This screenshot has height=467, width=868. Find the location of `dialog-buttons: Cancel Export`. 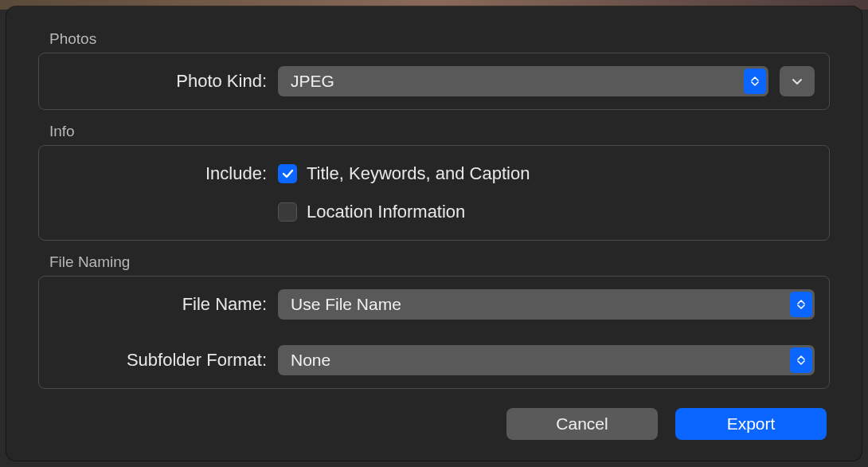

dialog-buttons: Cancel Export is located at coordinates (434, 424).